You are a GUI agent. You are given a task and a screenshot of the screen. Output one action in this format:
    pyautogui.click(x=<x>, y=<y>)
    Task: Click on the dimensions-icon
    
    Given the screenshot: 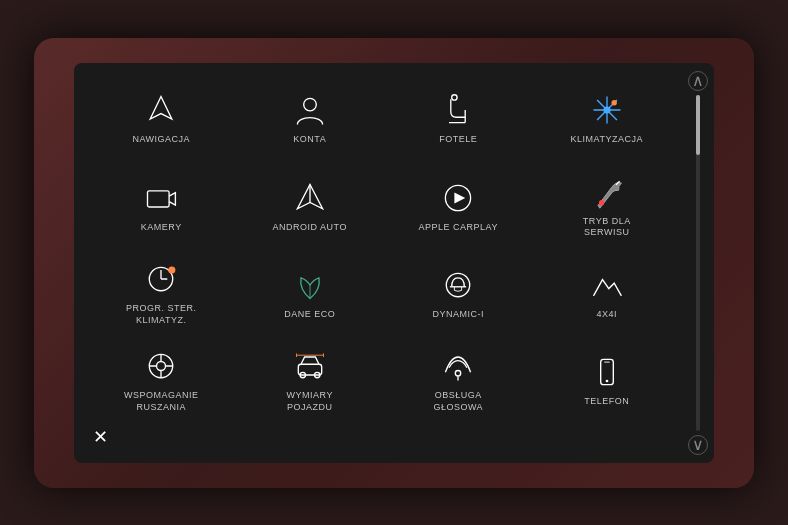 What is the action you would take?
    pyautogui.click(x=310, y=366)
    